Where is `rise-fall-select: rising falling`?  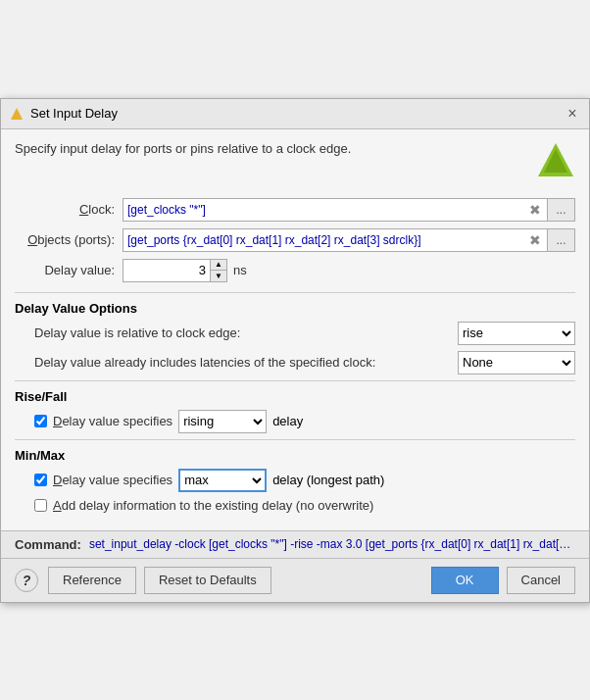 rise-fall-select: rising falling is located at coordinates (222, 422).